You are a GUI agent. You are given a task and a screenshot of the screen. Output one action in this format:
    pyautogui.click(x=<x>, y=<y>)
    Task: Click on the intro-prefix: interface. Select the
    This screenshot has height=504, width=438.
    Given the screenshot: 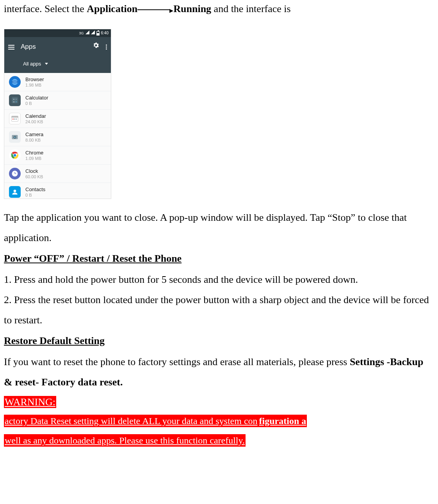 What is the action you would take?
    pyautogui.click(x=45, y=9)
    